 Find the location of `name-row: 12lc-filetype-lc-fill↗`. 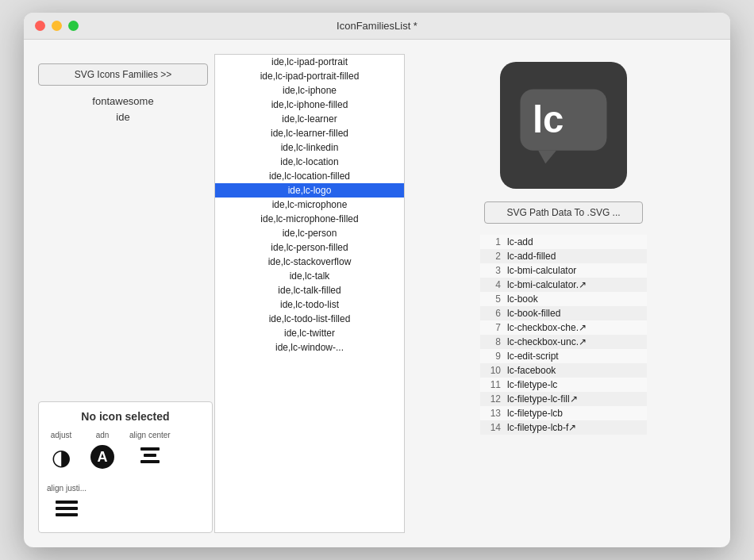

name-row: 12lc-filetype-lc-fill↗ is located at coordinates (564, 399).